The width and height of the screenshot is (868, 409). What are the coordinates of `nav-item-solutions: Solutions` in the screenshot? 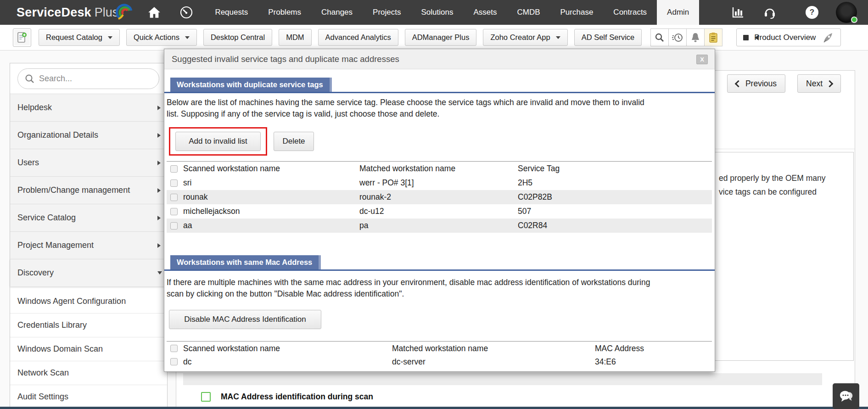 It's located at (437, 12).